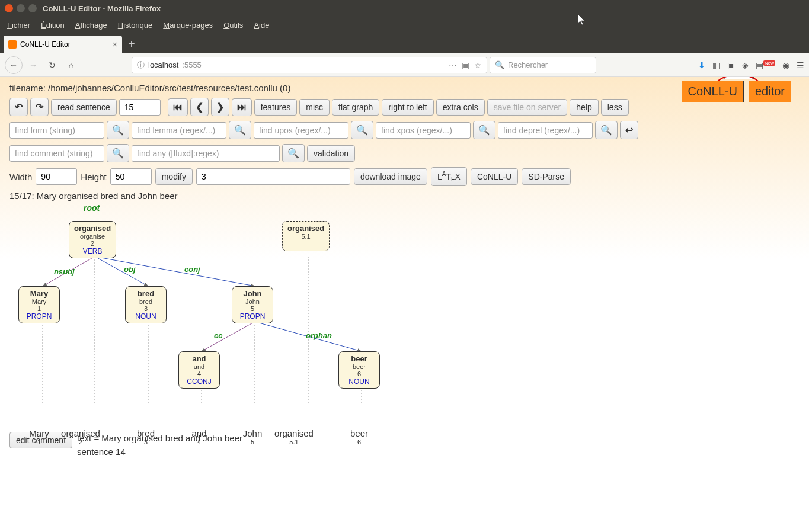  I want to click on tab-new-button: +, so click(132, 44).